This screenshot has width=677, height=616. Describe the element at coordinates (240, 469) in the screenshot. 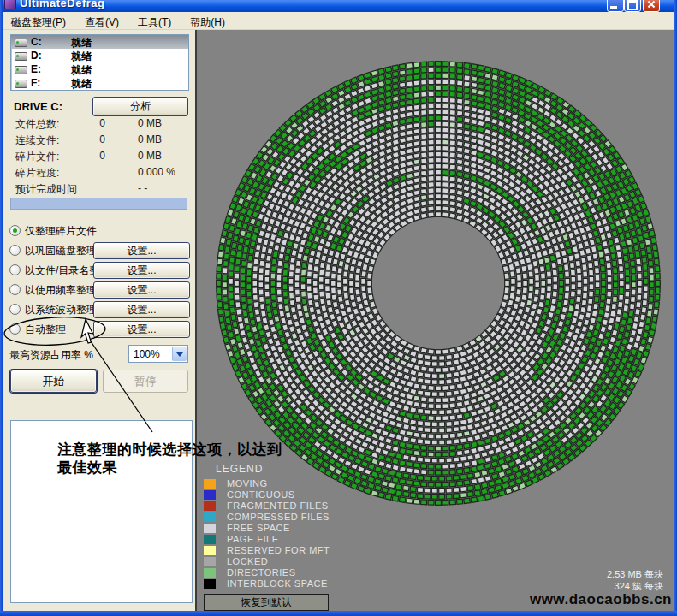

I see `legend-title: LEGEND` at that location.